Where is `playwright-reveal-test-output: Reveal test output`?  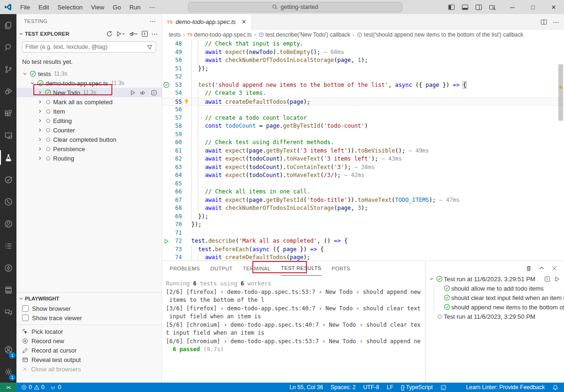
playwright-reveal-test-output: Reveal test output is located at coordinates (89, 360).